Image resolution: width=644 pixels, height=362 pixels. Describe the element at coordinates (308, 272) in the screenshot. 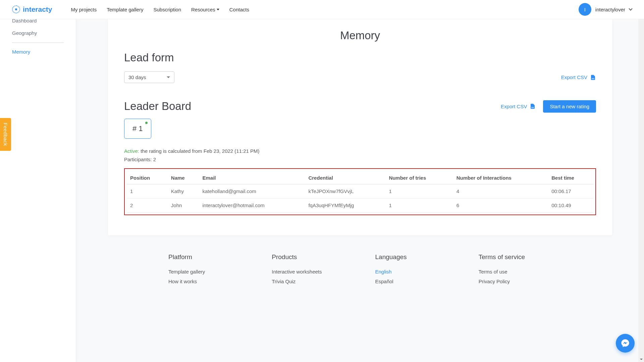

I see `footer-link: Interactive worksheets` at that location.